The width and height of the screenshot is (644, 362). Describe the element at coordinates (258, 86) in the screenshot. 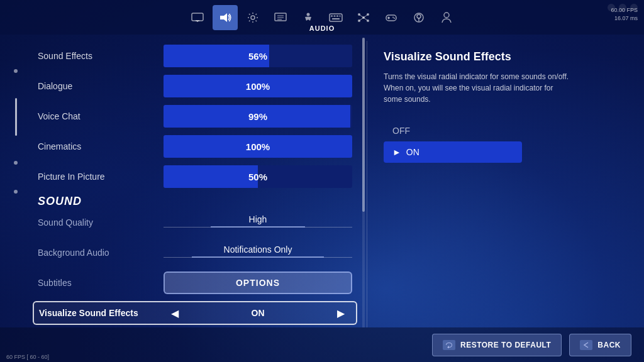

I see `slider-dialogue: 100%` at that location.